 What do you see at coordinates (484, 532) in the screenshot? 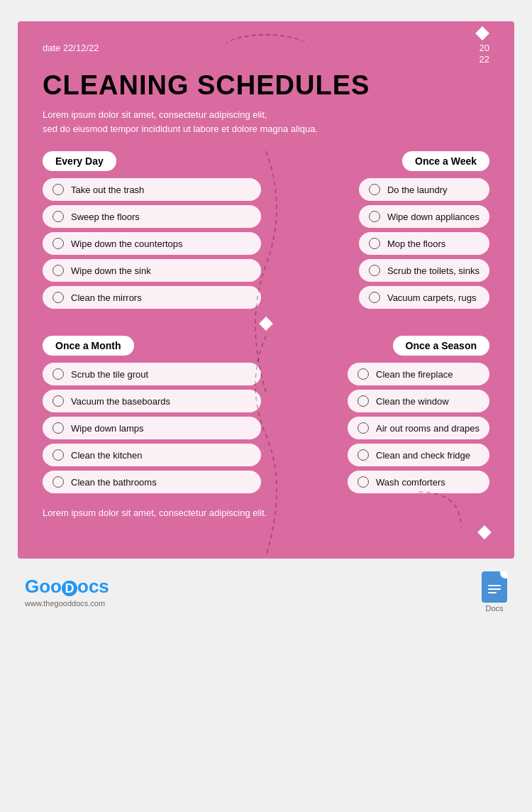
I see `diamond-bottom` at bounding box center [484, 532].